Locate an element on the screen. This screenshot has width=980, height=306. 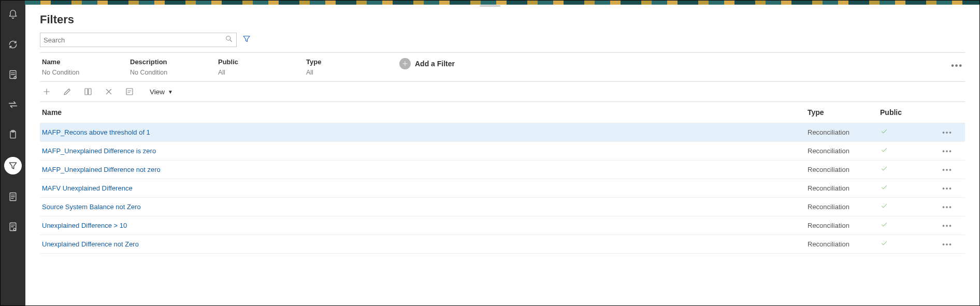
column-header-type: Type is located at coordinates (844, 112).